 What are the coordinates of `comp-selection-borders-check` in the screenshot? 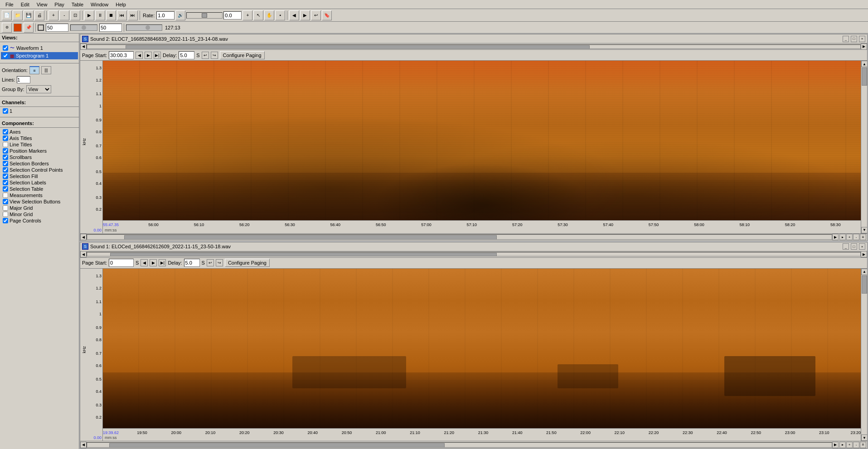 It's located at (5, 164).